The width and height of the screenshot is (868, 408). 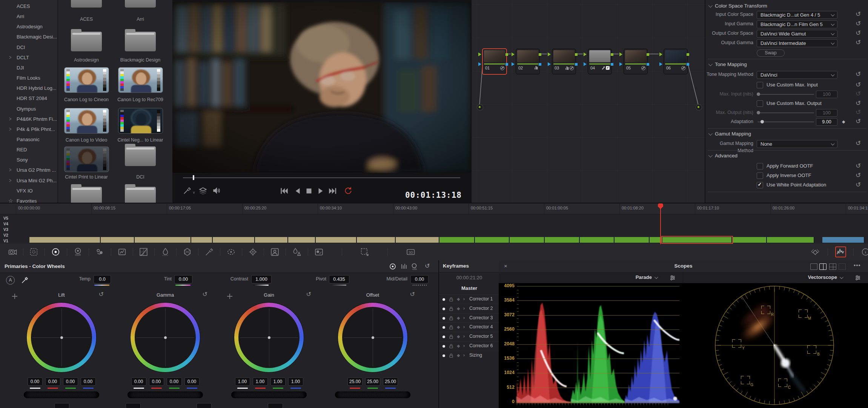 What do you see at coordinates (469, 356) in the screenshot?
I see `keyframe-row-sizing: ◆›Sizing` at bounding box center [469, 356].